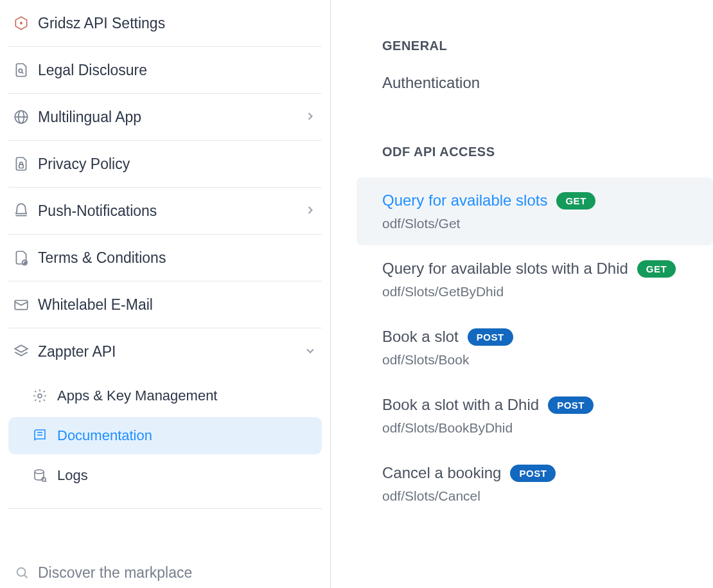 The image size is (713, 588). Describe the element at coordinates (547, 98) in the screenshot. I see `doc-link-authentication: Authentication` at that location.